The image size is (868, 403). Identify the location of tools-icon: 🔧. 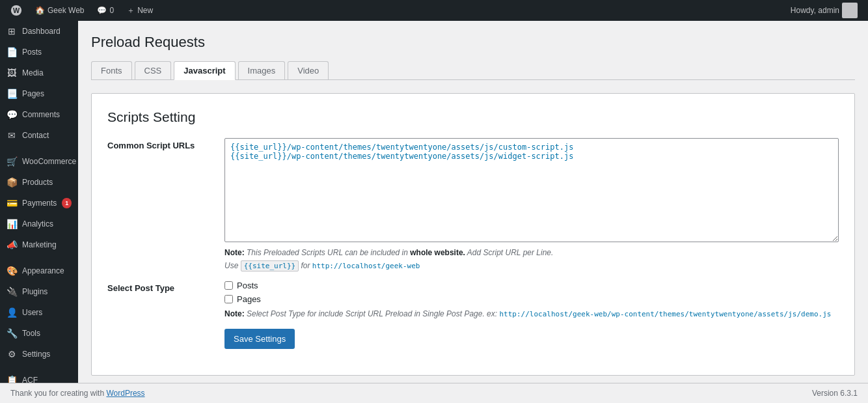
(12, 333).